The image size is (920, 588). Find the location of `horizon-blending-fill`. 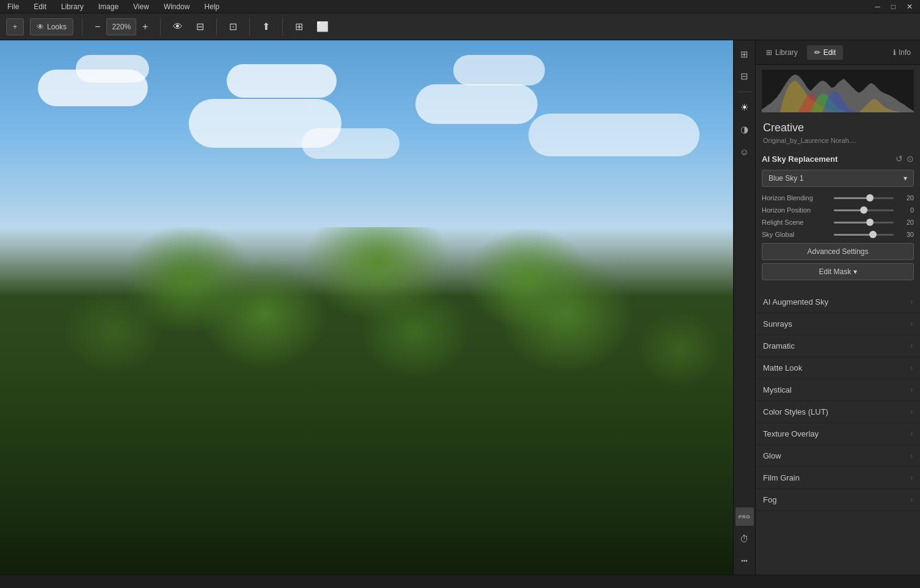

horizon-blending-fill is located at coordinates (852, 198).